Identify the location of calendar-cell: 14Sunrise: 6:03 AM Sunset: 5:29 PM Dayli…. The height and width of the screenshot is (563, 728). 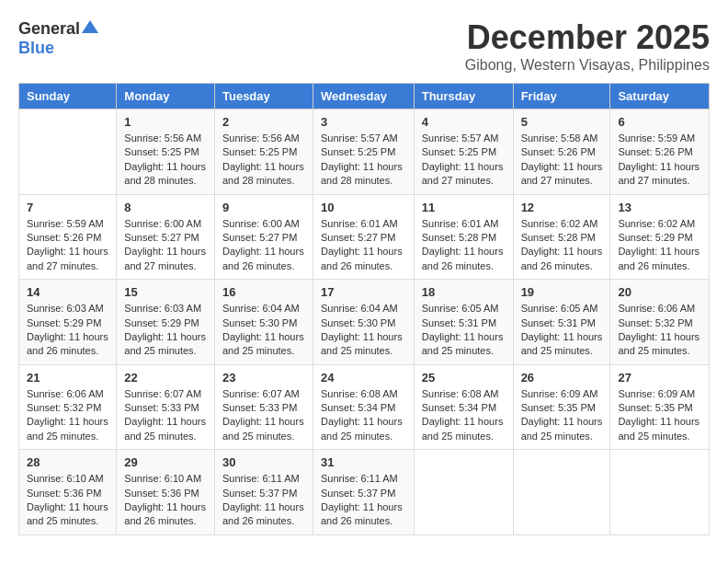
(68, 322).